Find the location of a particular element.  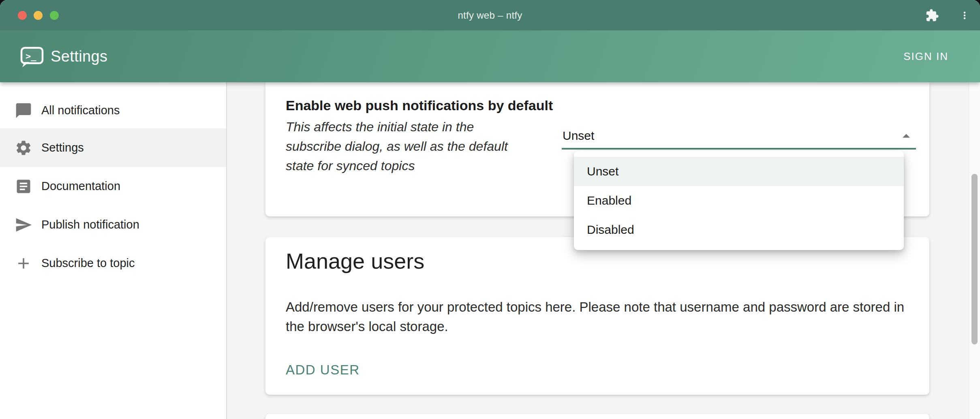

minimize-window-button is located at coordinates (38, 15).